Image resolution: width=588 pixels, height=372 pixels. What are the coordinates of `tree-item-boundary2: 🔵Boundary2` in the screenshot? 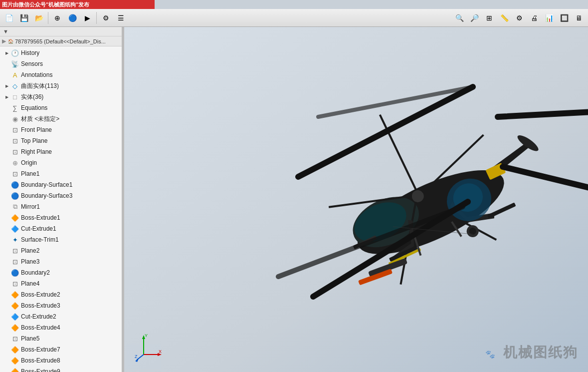 It's located at (62, 273).